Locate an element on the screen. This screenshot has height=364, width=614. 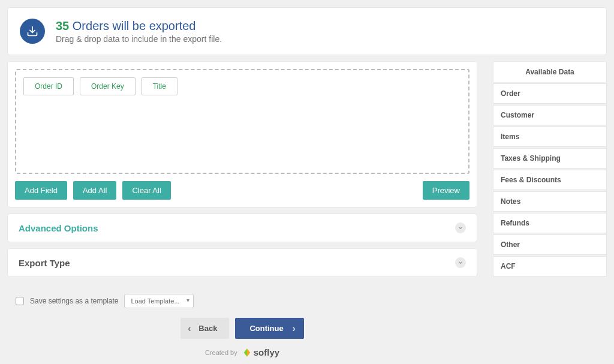
advanced-options-label: Advanced Options is located at coordinates (59, 228).